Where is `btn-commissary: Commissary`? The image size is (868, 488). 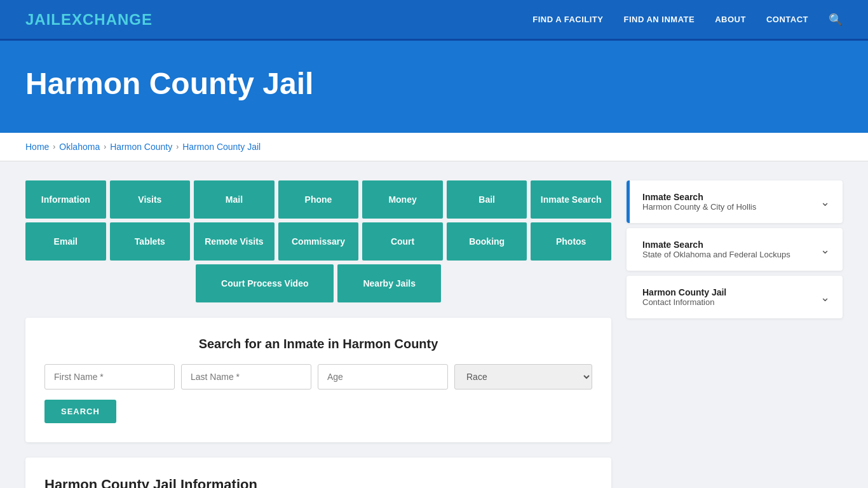 btn-commissary: Commissary is located at coordinates (319, 241).